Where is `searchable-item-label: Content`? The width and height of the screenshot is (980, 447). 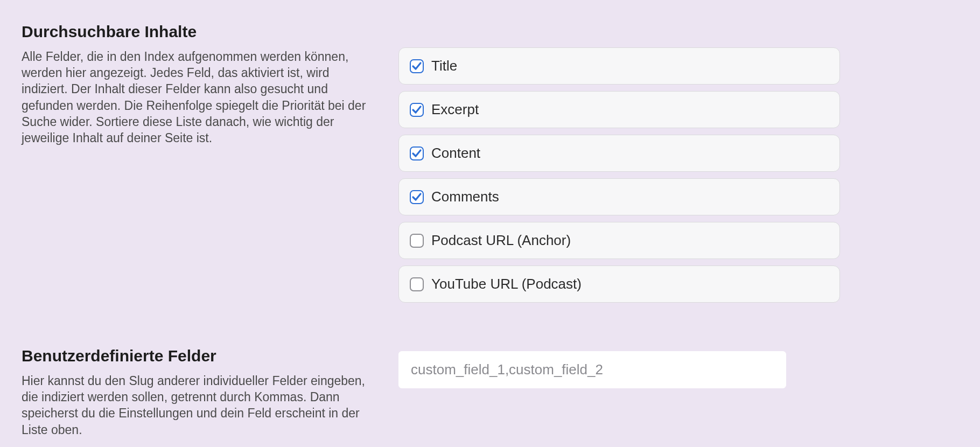
searchable-item-label: Content is located at coordinates (456, 153).